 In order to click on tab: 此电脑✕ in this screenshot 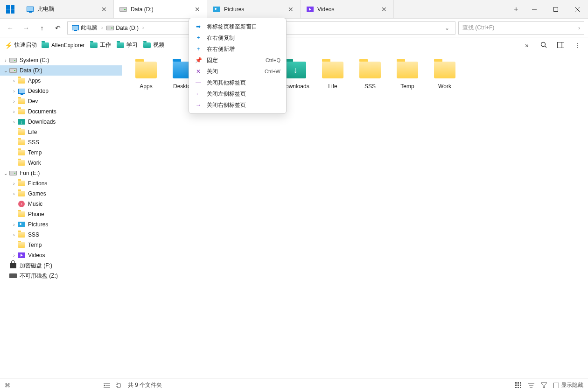, I will do `click(67, 9)`.